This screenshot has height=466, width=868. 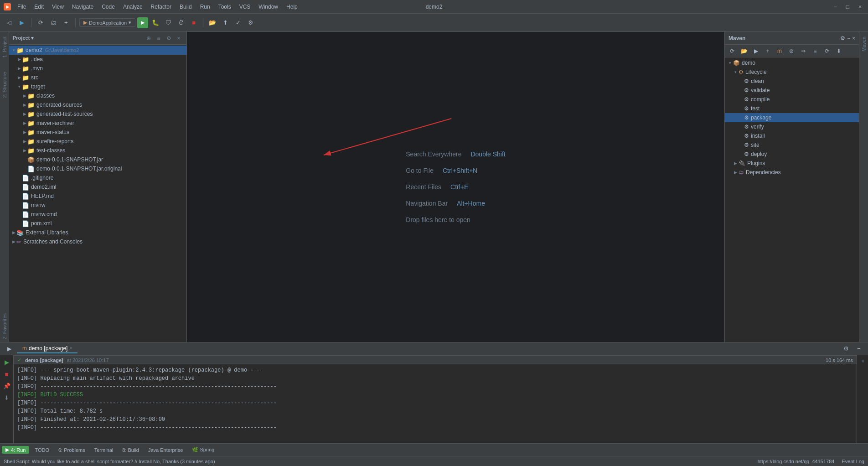 What do you see at coordinates (268, 7) in the screenshot?
I see `menu-window: Window` at bounding box center [268, 7].